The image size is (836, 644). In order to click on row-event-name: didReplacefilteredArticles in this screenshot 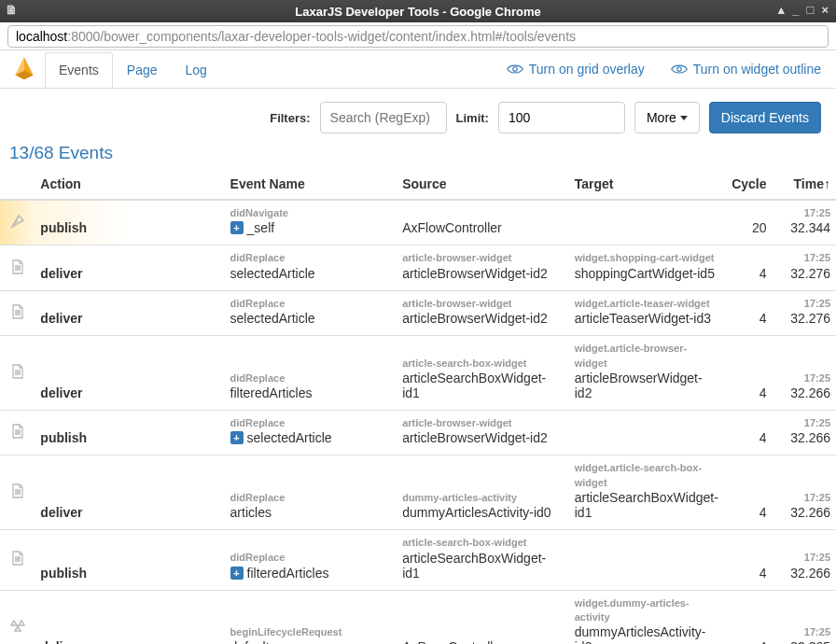, I will do `click(312, 373)`.